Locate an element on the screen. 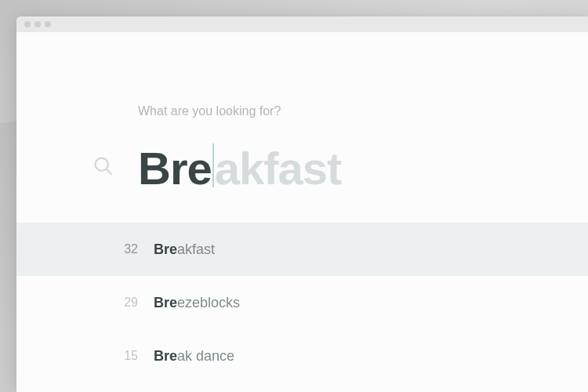  window-control-minimize is located at coordinates (38, 24).